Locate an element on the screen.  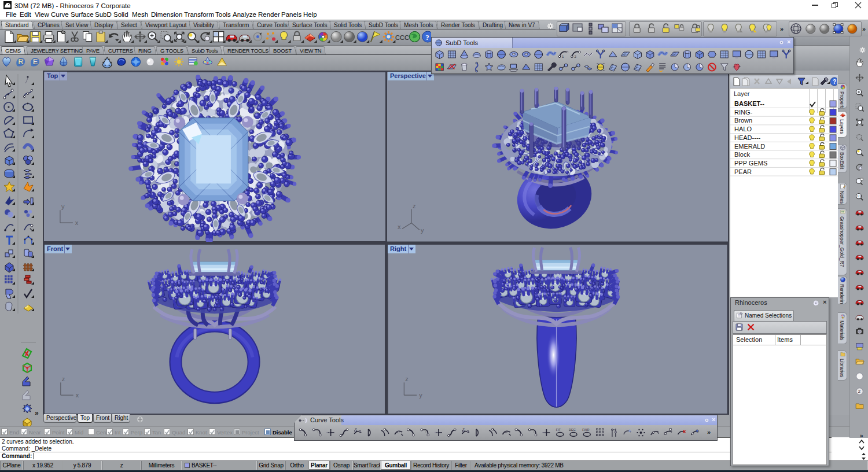
svg-text: 2 is located at coordinates (859, 391).